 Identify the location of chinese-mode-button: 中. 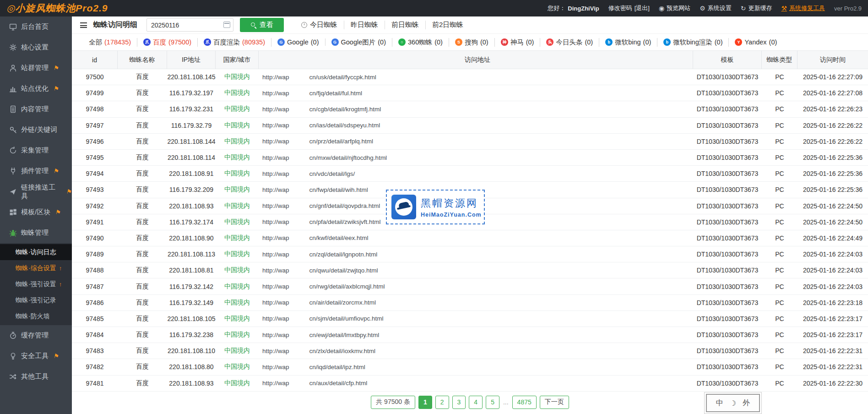
(720, 403).